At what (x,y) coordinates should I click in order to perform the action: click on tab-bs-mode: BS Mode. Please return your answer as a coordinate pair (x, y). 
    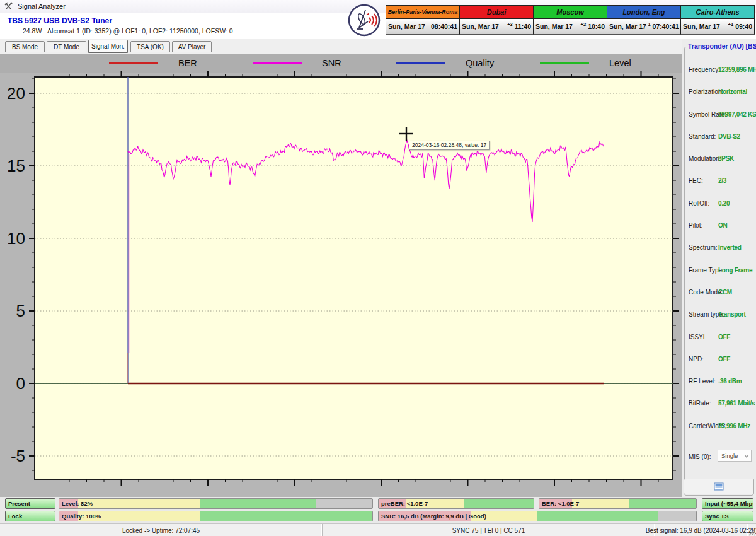
    Looking at the image, I should click on (25, 47).